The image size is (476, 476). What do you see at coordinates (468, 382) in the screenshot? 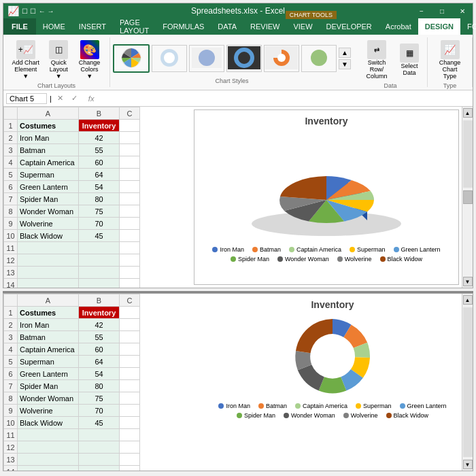
I see `bottom-scroll-track` at bounding box center [468, 382].